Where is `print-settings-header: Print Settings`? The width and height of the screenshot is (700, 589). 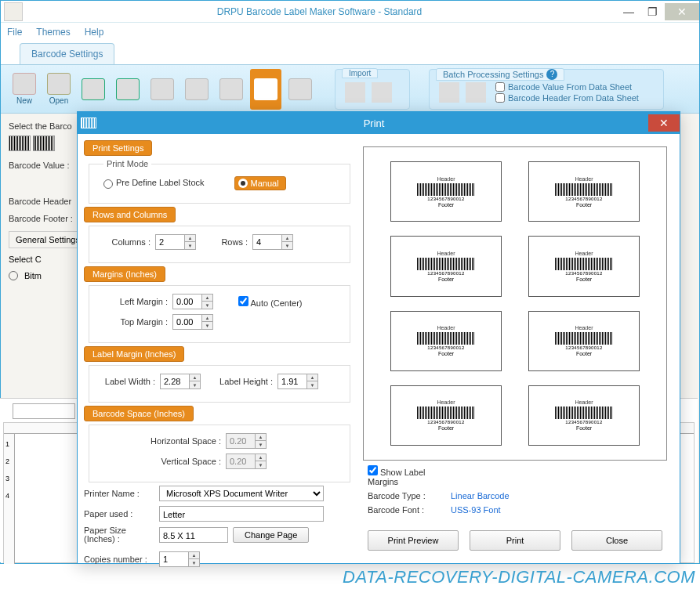
print-settings-header: Print Settings is located at coordinates (118, 148).